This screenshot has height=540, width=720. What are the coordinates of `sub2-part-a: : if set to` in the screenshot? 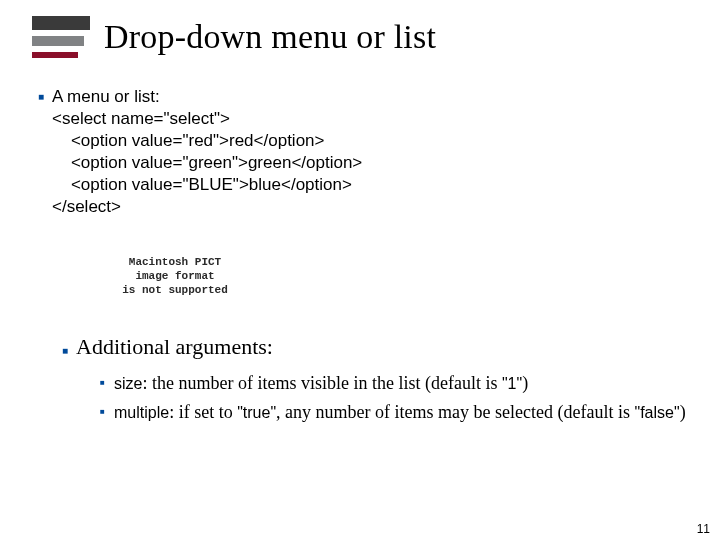 It's located at (203, 412).